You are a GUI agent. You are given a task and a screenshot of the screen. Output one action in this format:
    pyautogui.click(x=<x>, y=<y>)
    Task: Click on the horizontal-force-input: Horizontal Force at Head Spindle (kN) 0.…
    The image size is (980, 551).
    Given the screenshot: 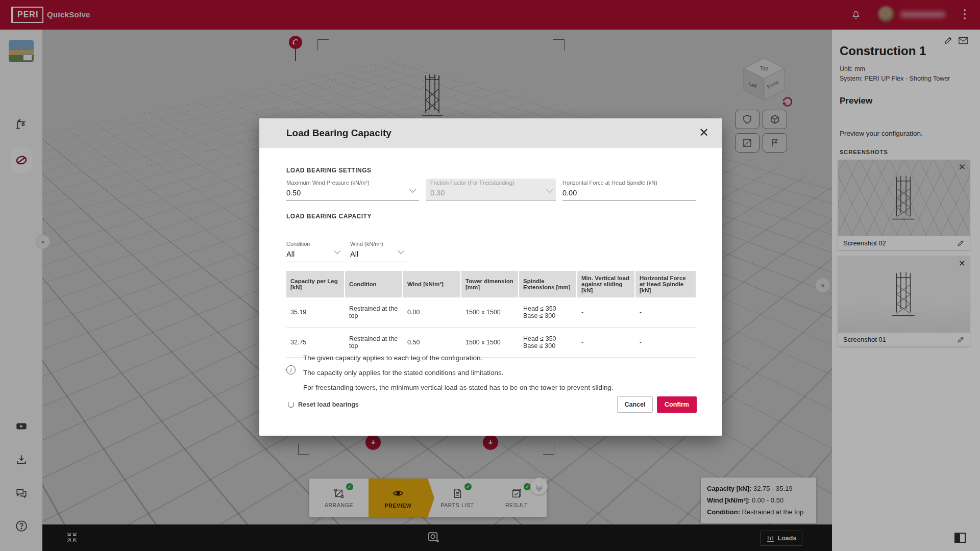 What is the action you would take?
    pyautogui.click(x=629, y=190)
    